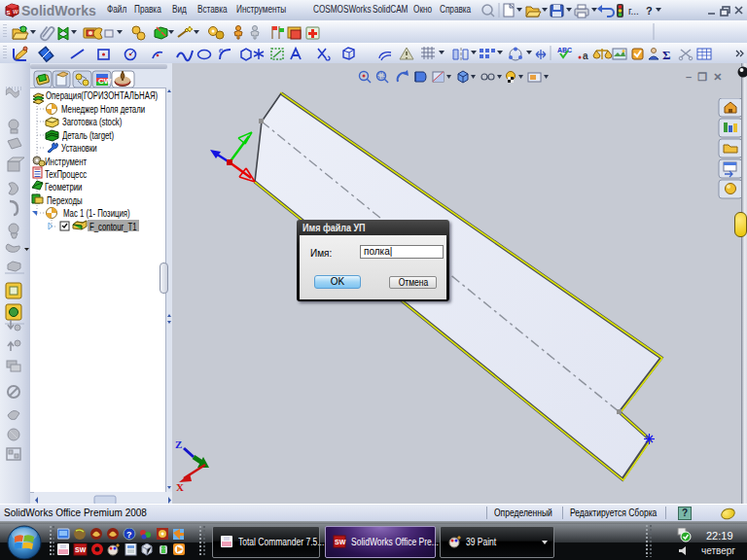 The image size is (747, 560). What do you see at coordinates (634, 12) in the screenshot?
I see `svg-text: г...` at bounding box center [634, 12].